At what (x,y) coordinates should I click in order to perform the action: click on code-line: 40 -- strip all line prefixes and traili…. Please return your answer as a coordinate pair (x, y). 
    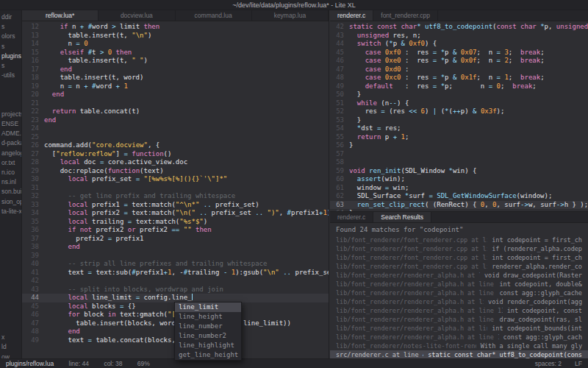
    Looking at the image, I should click on (175, 264).